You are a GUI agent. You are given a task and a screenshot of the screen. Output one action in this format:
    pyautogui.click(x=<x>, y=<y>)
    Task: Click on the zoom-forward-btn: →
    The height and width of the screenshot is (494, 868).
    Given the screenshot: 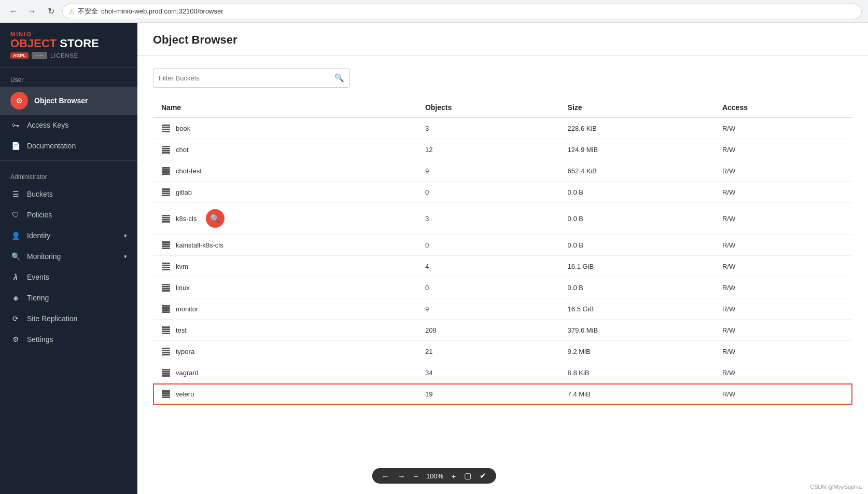 What is the action you would take?
    pyautogui.click(x=401, y=476)
    